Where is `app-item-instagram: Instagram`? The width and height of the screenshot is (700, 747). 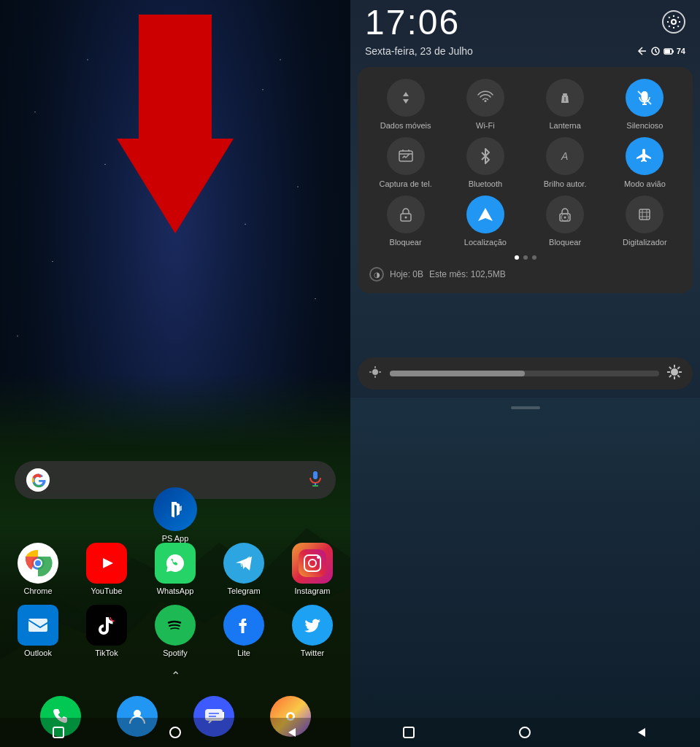 app-item-instagram: Instagram is located at coordinates (312, 569).